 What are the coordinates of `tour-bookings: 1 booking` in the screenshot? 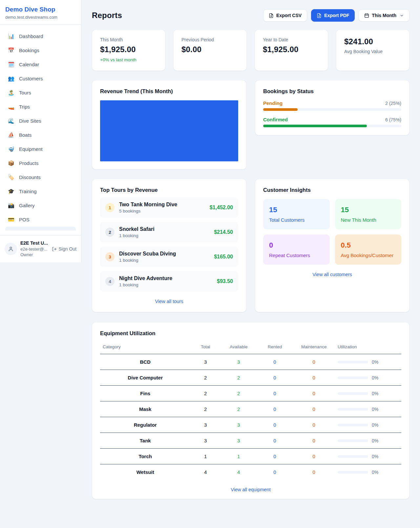 It's located at (164, 235).